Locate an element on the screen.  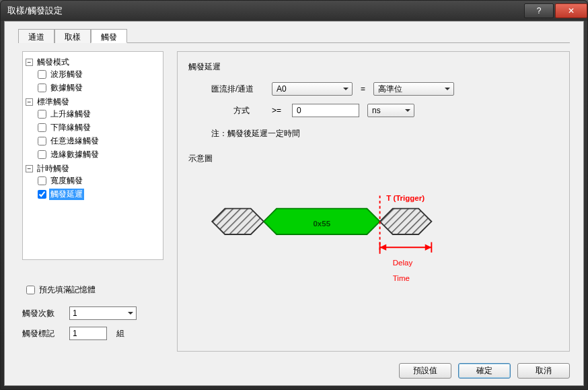
combo-level: 高準位 is located at coordinates (414, 89).